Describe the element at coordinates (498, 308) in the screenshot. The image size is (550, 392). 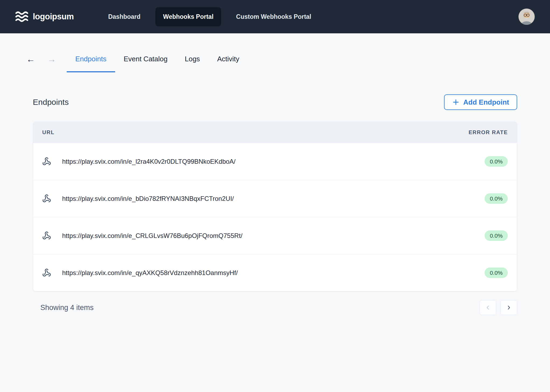
I see `pagination` at that location.